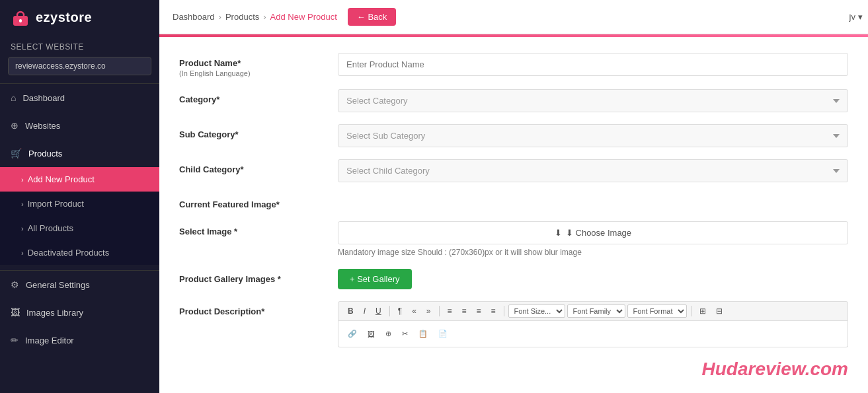 The image size is (868, 393). What do you see at coordinates (15, 125) in the screenshot?
I see `globe-icon: ⊕` at bounding box center [15, 125].